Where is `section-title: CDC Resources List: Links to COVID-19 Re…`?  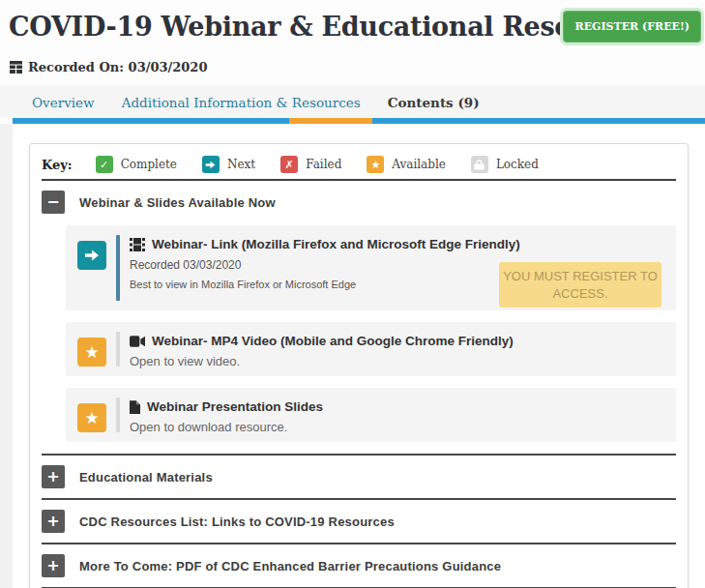 section-title: CDC Resources List: Links to COVID-19 Re… is located at coordinates (237, 522).